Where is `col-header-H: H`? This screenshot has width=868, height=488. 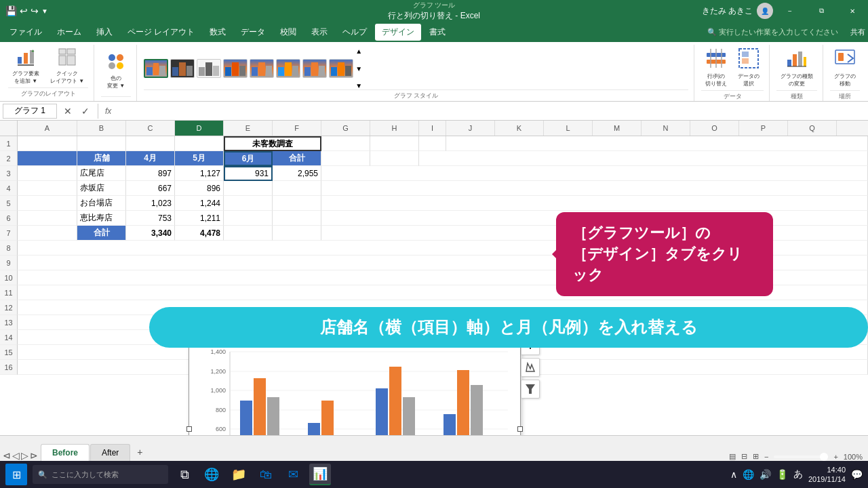 col-header-H: H is located at coordinates (395, 128).